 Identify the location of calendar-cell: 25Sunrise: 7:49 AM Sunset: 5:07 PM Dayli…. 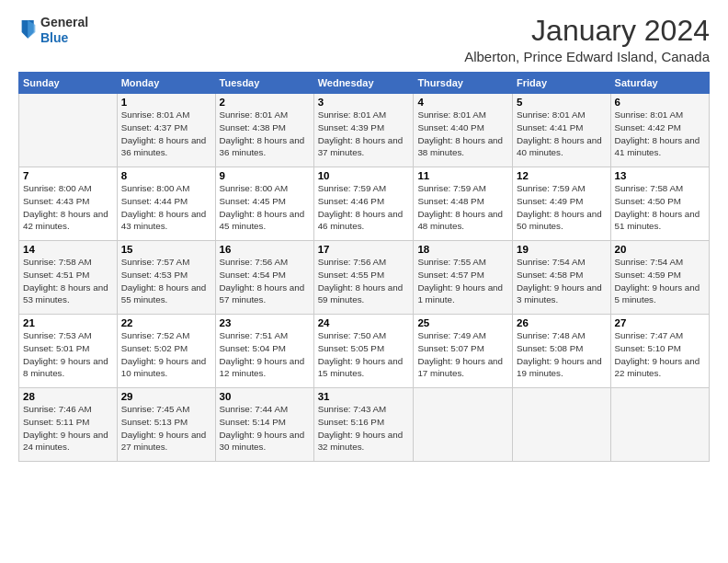
(463, 351).